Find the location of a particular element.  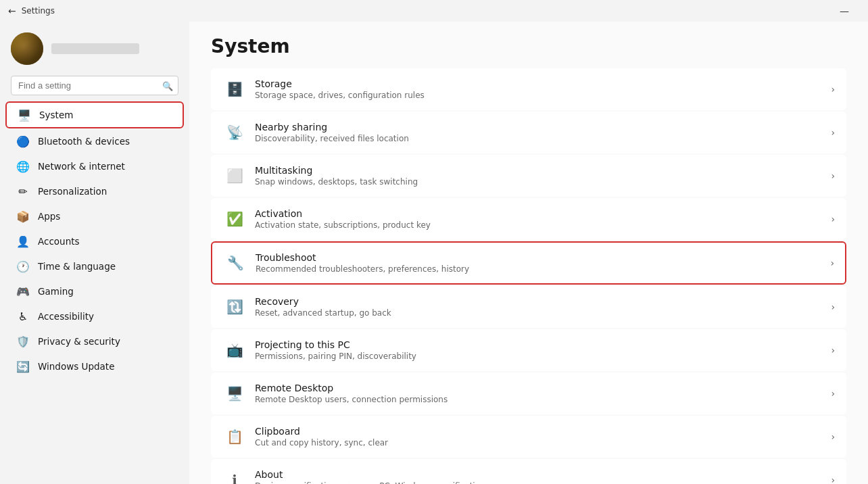

minimize-button: — is located at coordinates (844, 11).